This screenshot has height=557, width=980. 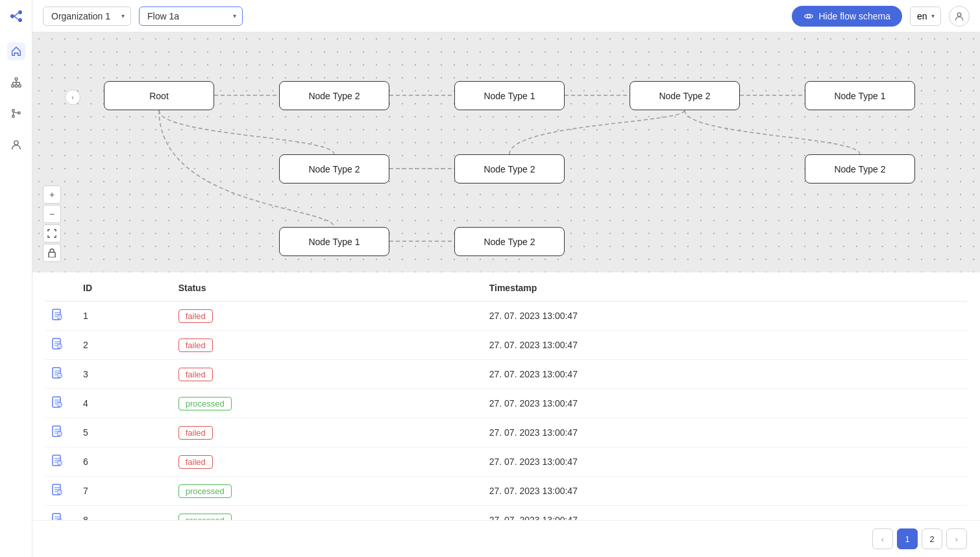 I want to click on user-avatar-button, so click(x=959, y=16).